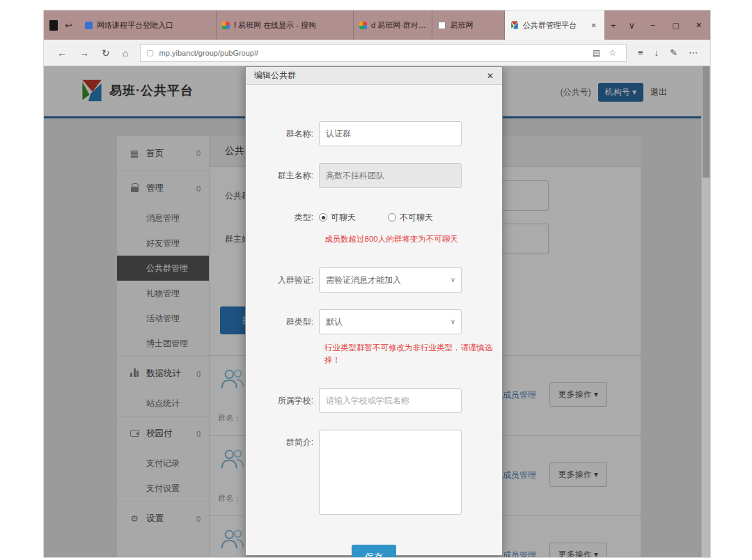 Image resolution: width=752 pixels, height=560 pixels. I want to click on radio-unselected-icon, so click(392, 217).